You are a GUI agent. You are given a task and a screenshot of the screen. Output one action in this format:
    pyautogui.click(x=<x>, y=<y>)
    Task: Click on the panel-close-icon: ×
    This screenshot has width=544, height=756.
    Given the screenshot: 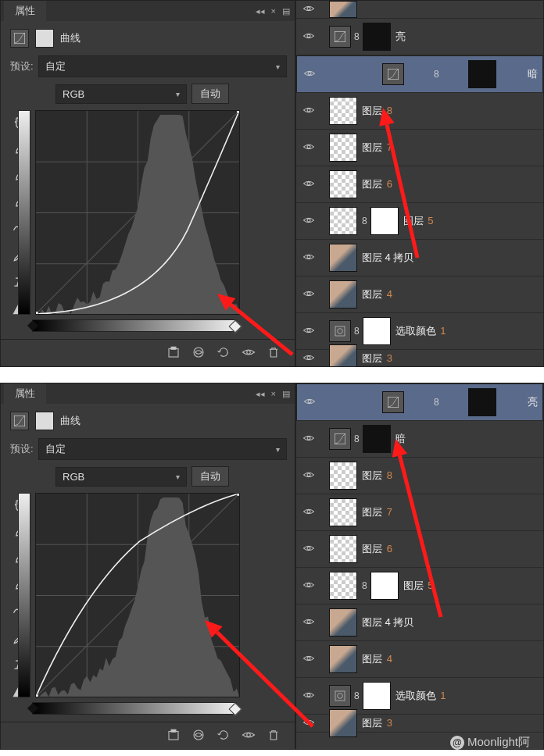 What is the action you would take?
    pyautogui.click(x=274, y=394)
    